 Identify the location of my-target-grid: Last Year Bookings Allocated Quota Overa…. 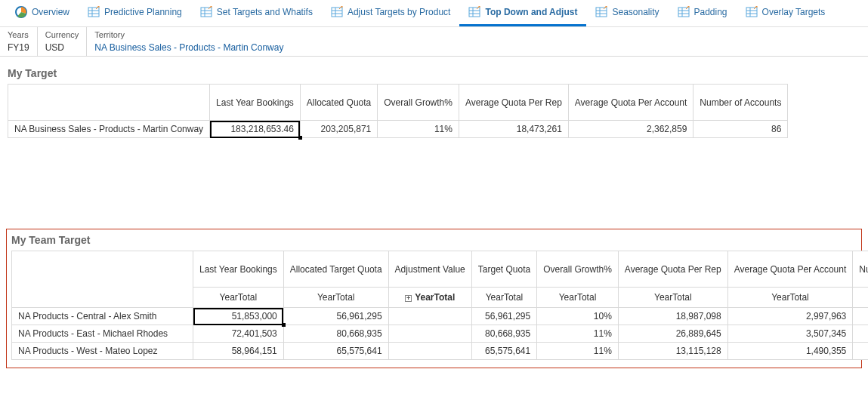
(397, 111).